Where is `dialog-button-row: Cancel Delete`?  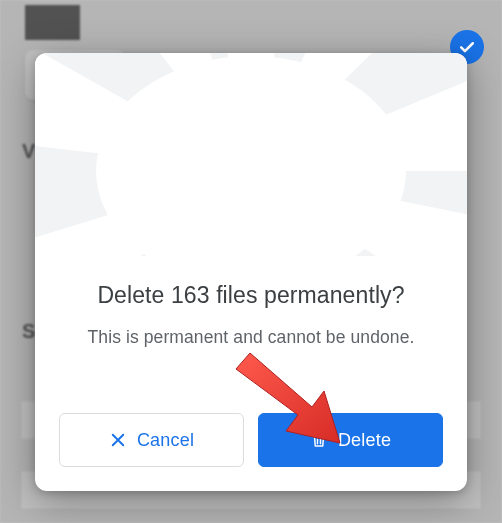
dialog-button-row: Cancel Delete is located at coordinates (251, 430).